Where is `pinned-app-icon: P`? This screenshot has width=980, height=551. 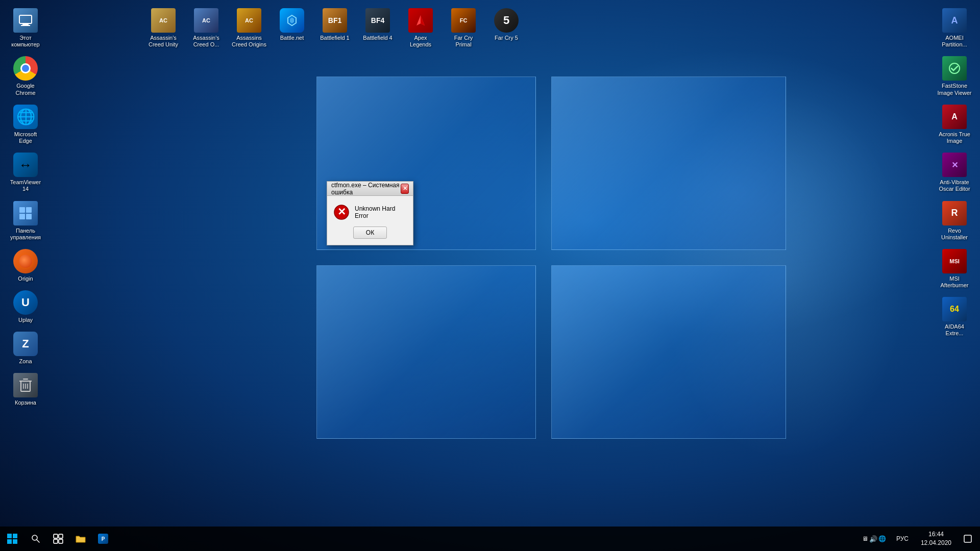
pinned-app-icon: P is located at coordinates (103, 539).